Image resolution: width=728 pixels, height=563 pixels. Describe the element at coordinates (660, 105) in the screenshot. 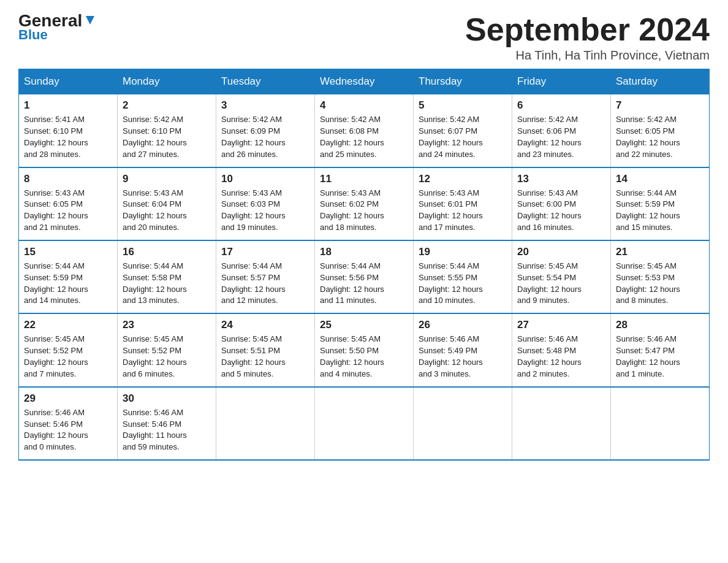

I see `day-number: 7` at that location.